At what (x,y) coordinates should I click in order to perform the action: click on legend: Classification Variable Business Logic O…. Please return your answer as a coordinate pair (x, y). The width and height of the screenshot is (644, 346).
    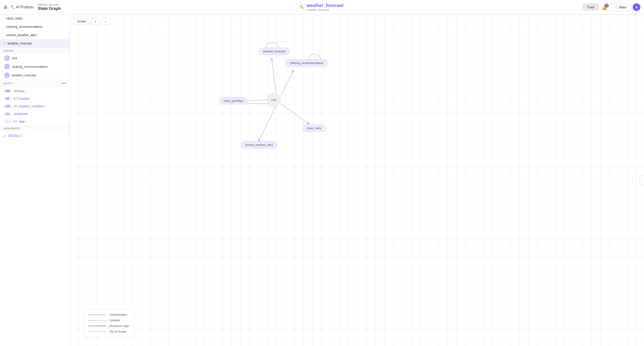
    Looking at the image, I should click on (108, 323).